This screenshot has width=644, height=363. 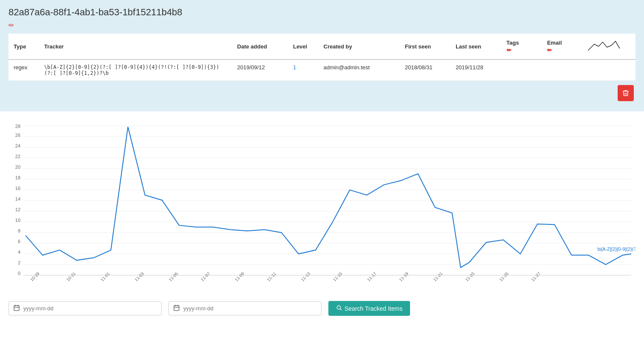 I want to click on col-header-first-seen: First seen, so click(x=425, y=47).